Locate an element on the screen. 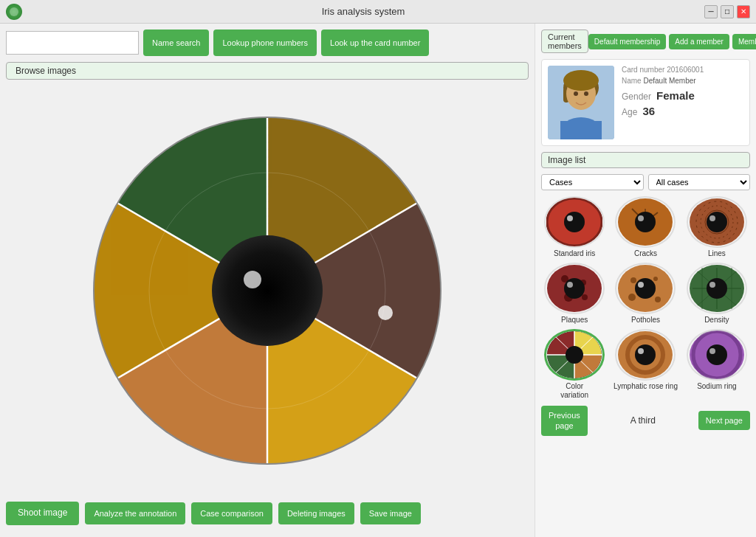  filter-row: Cases All cases is located at coordinates (645, 182).